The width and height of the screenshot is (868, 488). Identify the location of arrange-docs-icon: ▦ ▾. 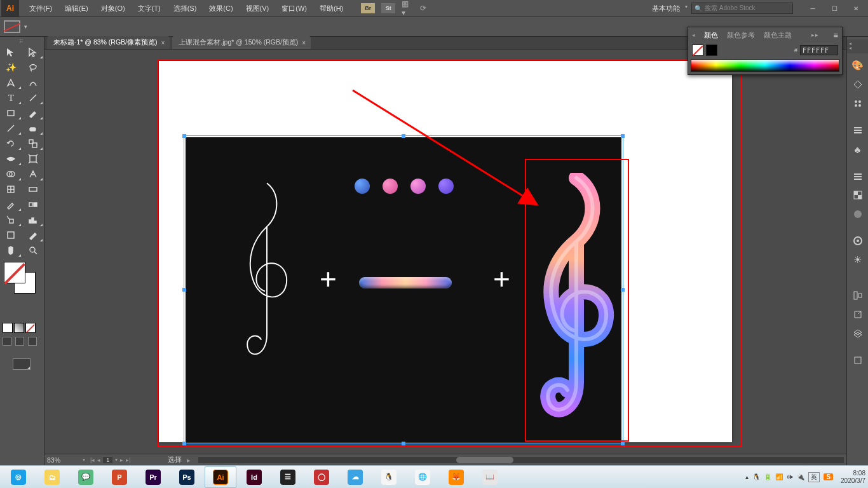
(407, 8).